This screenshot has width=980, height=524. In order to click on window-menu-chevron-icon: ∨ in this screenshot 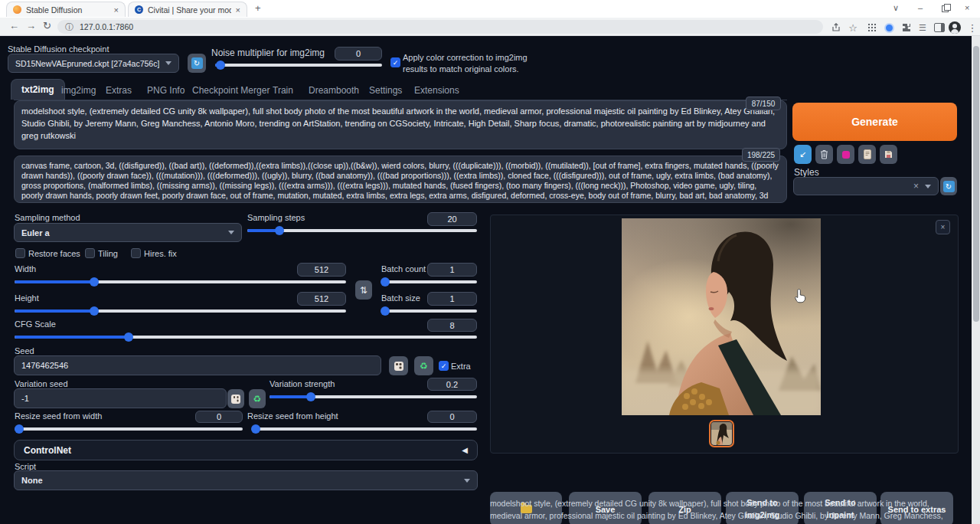, I will do `click(896, 8)`.